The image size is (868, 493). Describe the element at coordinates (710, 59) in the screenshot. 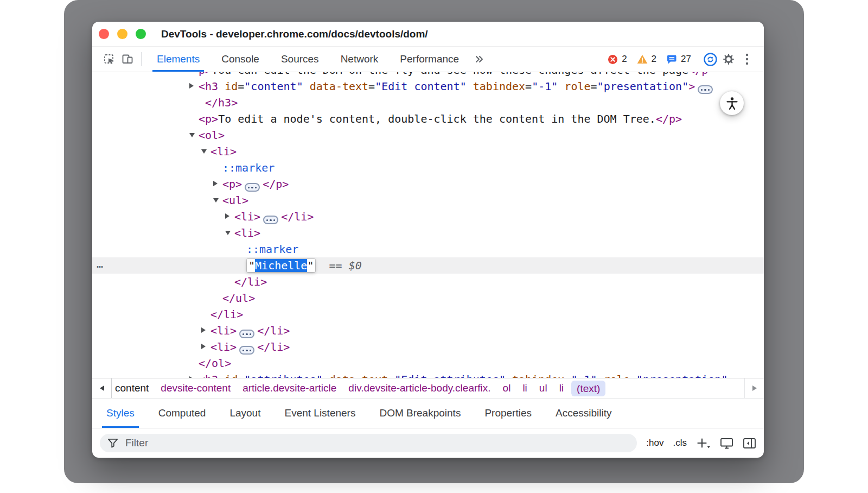

I see `sync-circle-button` at that location.